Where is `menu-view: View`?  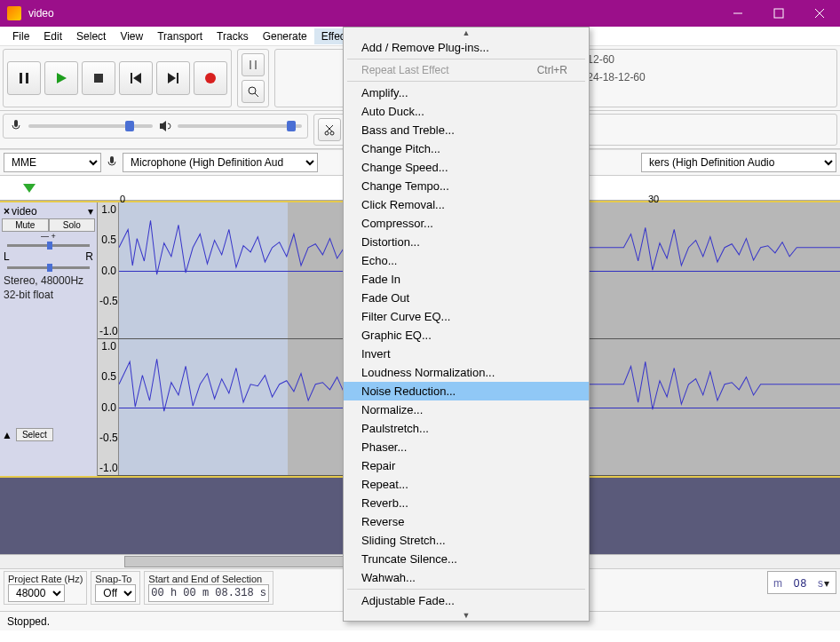
menu-view: View is located at coordinates (131, 36).